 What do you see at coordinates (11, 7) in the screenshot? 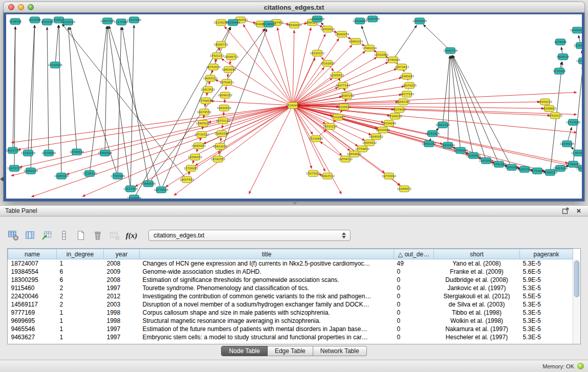
I see `close-button` at bounding box center [11, 7].